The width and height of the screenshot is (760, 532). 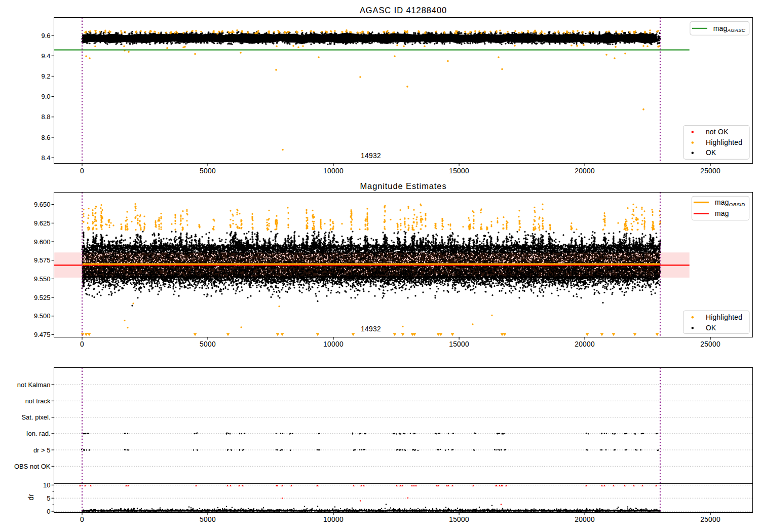 I want to click on svg-text: 9.575, so click(x=43, y=260).